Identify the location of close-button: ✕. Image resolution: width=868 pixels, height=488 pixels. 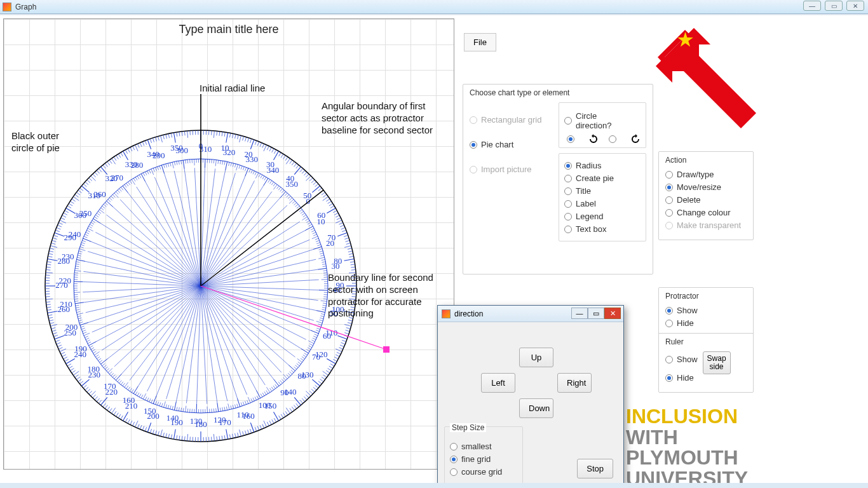
(855, 6).